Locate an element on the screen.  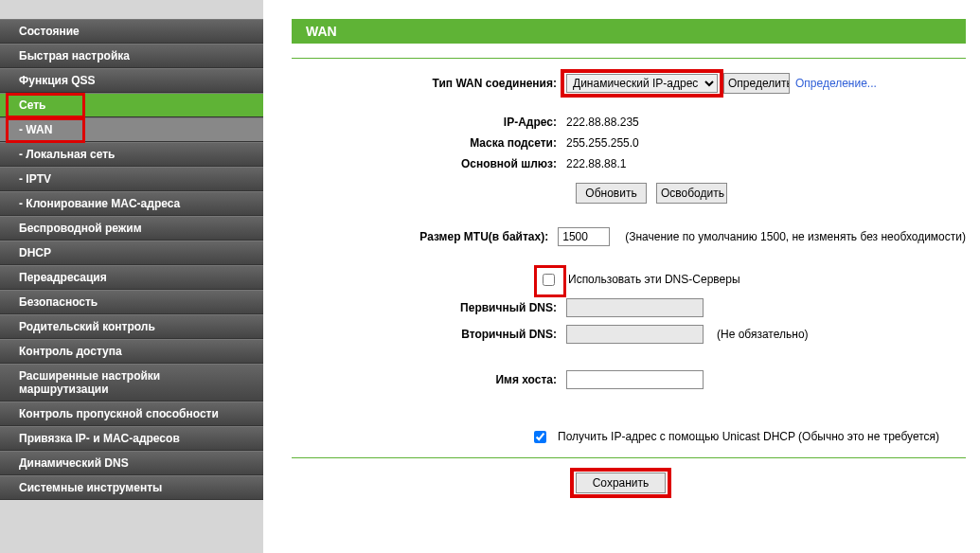
divider-bottom is located at coordinates (629, 458).